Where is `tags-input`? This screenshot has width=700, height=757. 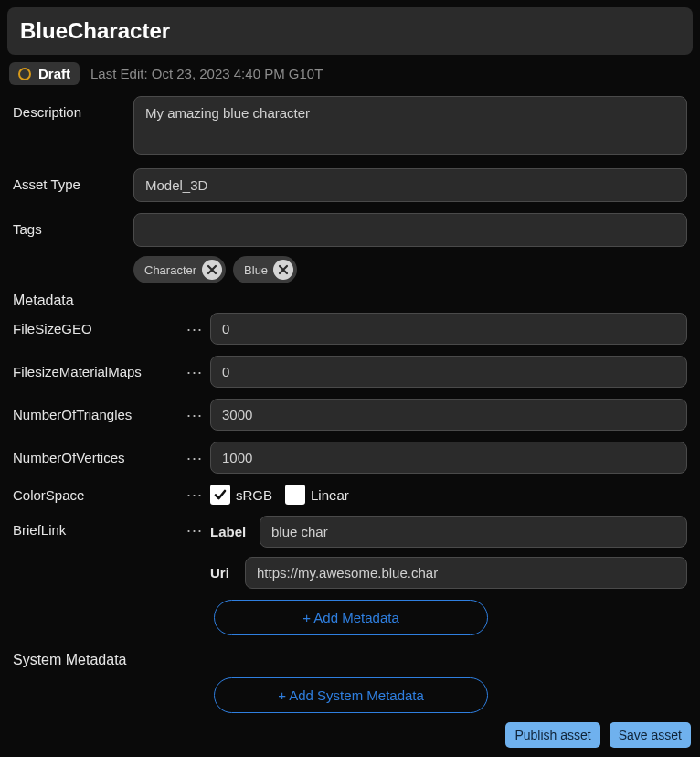 tags-input is located at coordinates (410, 230).